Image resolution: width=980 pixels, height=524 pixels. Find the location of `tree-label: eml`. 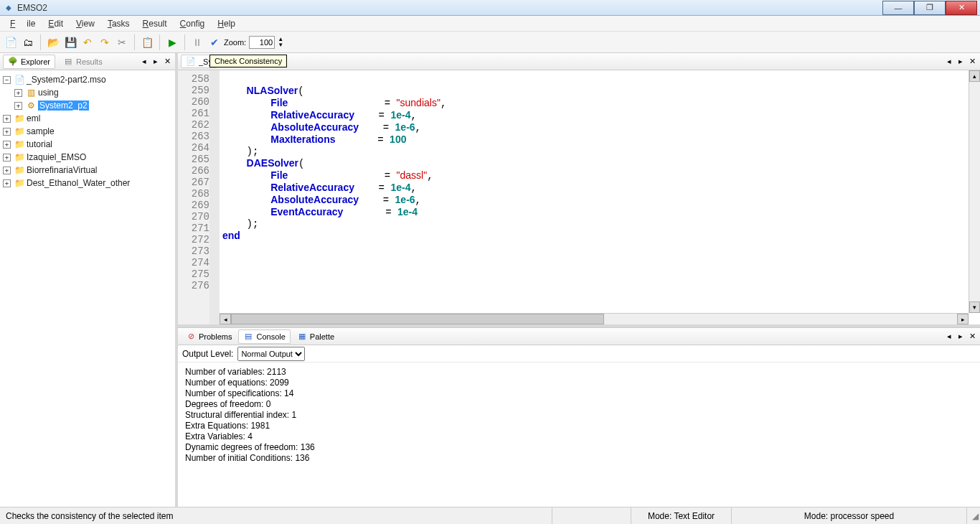

tree-label: eml is located at coordinates (33, 118).